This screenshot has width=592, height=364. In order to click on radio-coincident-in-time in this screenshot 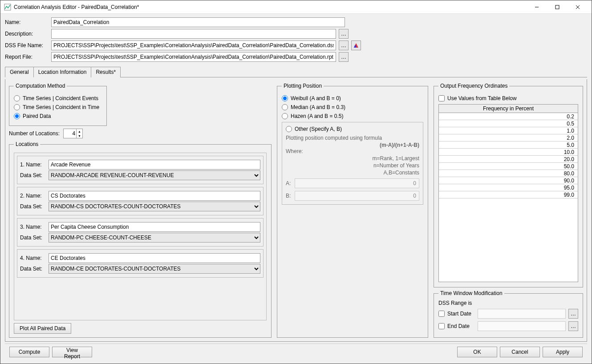, I will do `click(17, 107)`.